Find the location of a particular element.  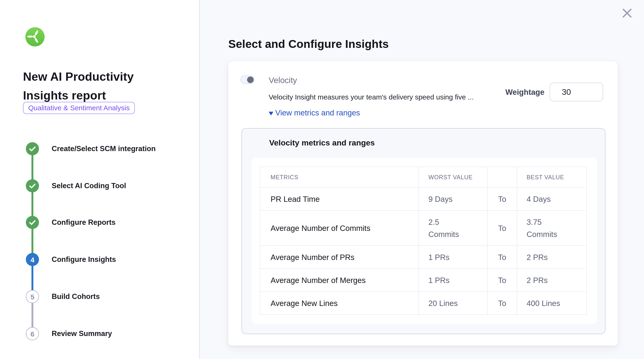

toggle-knob is located at coordinates (250, 80).